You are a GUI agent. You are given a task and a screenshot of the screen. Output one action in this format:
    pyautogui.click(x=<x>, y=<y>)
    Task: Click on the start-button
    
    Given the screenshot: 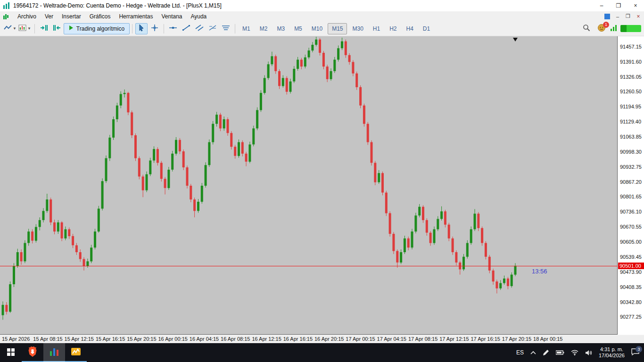 What is the action you would take?
    pyautogui.click(x=11, y=353)
    